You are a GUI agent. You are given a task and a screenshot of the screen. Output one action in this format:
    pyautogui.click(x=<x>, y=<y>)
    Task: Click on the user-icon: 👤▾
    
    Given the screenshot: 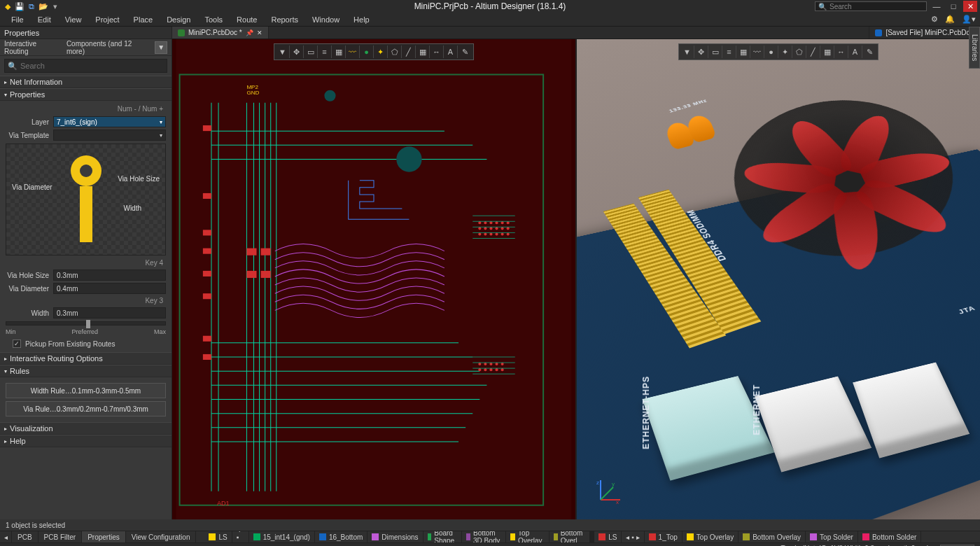 What is the action you would take?
    pyautogui.click(x=969, y=20)
    